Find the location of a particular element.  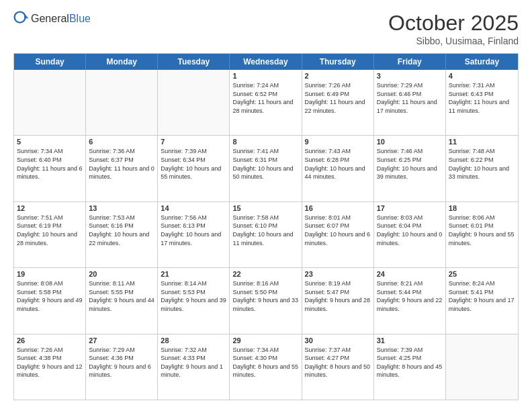

day-cell-4-2: 28Sunrise: 7:32 AMSunset: 4:33 PMDayligh… is located at coordinates (193, 367).